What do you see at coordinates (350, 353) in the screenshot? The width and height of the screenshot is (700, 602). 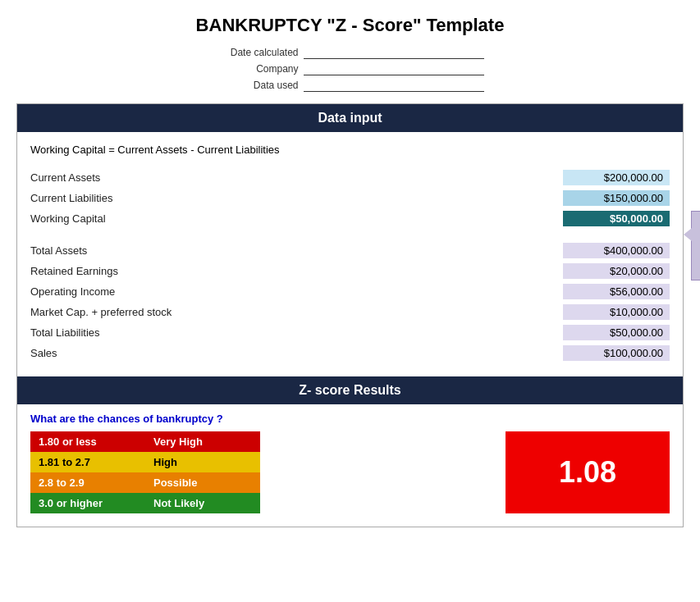 I see `sales-row: Sales $100,000.00` at bounding box center [350, 353].